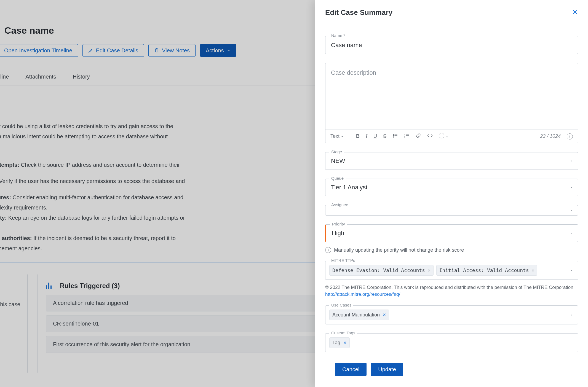 The width and height of the screenshot is (588, 387). I want to click on tag-chip: Tag✕, so click(340, 343).